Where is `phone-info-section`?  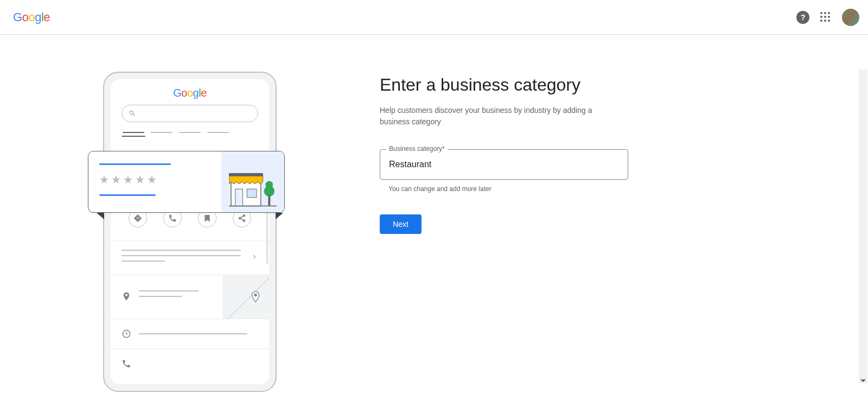 phone-info-section is located at coordinates (190, 257).